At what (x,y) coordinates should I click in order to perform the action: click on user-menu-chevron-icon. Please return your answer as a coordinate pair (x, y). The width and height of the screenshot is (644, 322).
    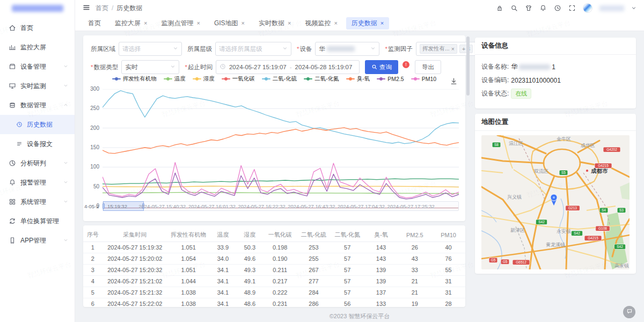
    Looking at the image, I should click on (634, 8).